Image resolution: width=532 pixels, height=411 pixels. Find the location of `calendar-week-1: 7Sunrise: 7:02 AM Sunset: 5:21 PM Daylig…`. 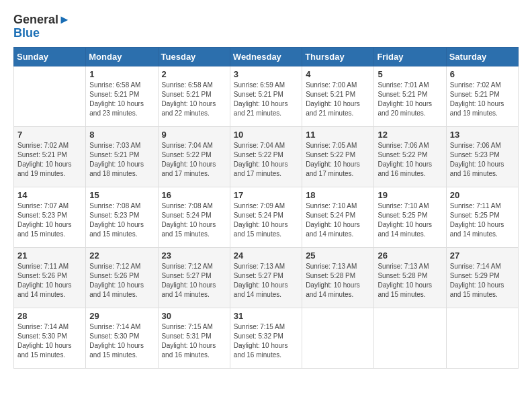

calendar-week-1: 7Sunrise: 7:02 AM Sunset: 5:21 PM Daylig… is located at coordinates (266, 156).